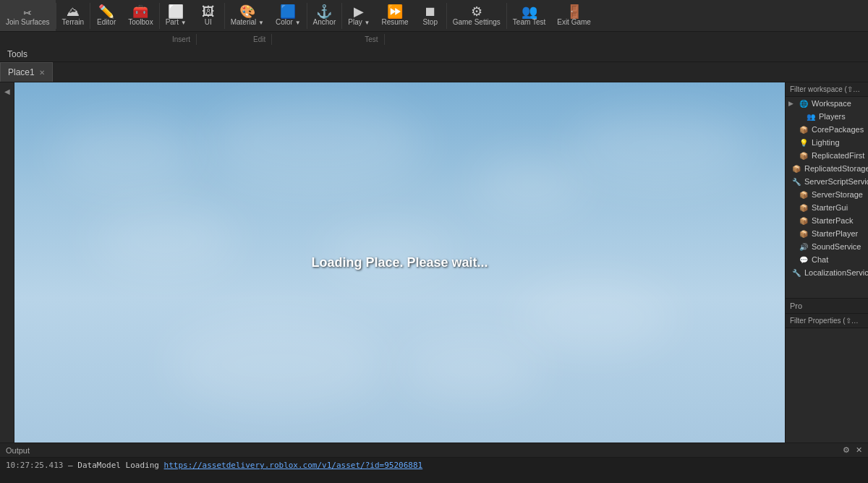 This screenshot has width=868, height=483. What do you see at coordinates (827, 260) in the screenshot?
I see `explorer-item-chat: 💬 Chat` at bounding box center [827, 260].